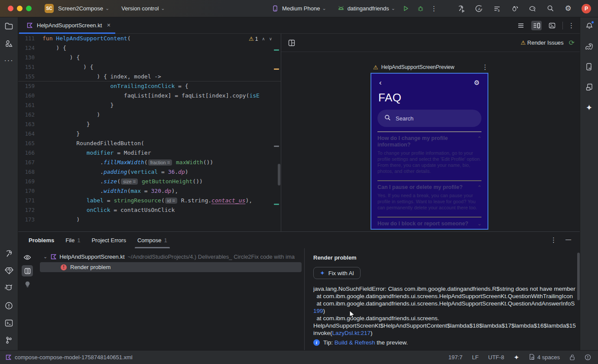 This screenshot has width=598, height=364. I want to click on project-folder-icon, so click(9, 26).